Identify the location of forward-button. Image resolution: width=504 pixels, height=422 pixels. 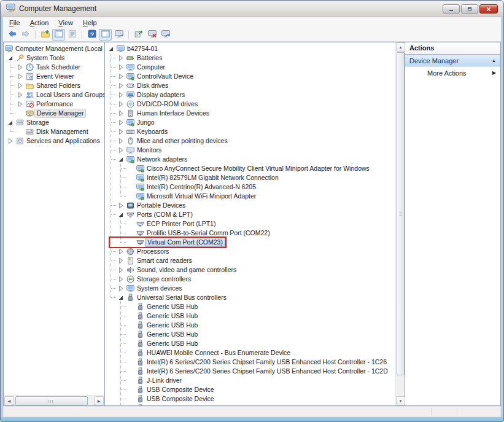
(26, 34).